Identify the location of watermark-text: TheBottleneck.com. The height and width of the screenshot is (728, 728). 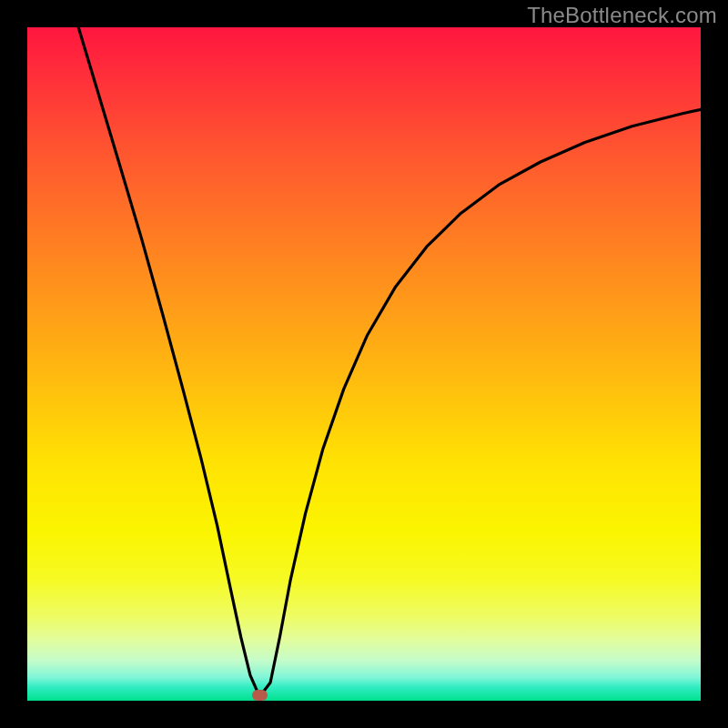
(622, 15).